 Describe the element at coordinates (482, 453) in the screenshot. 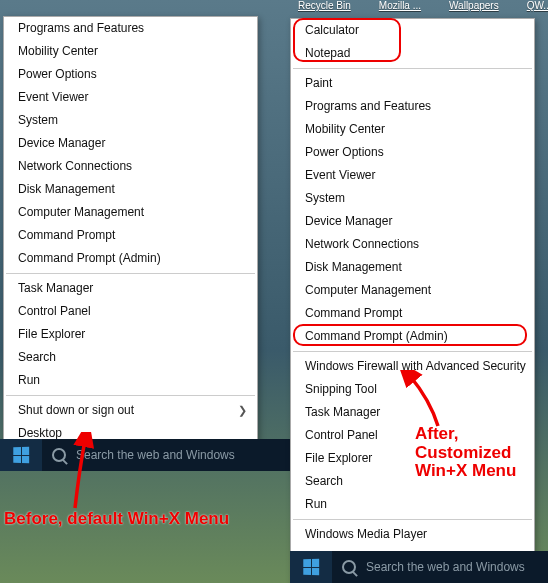

I see `annotation-after: After, Customized Win+X Menu` at that location.